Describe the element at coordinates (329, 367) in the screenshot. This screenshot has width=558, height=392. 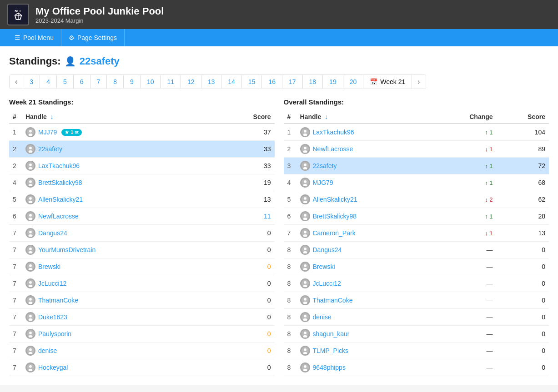
I see `handle-name: 9648phipps` at that location.